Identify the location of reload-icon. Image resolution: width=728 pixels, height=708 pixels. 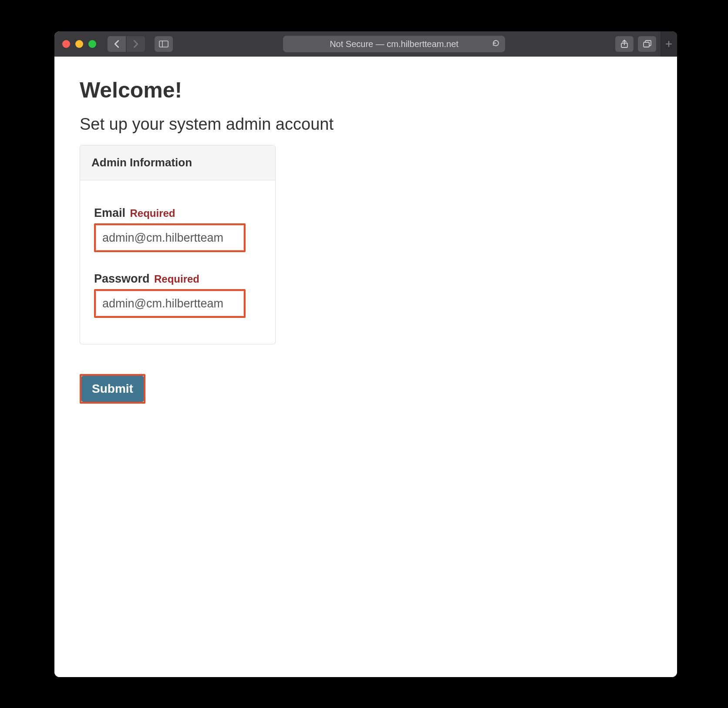
(496, 43).